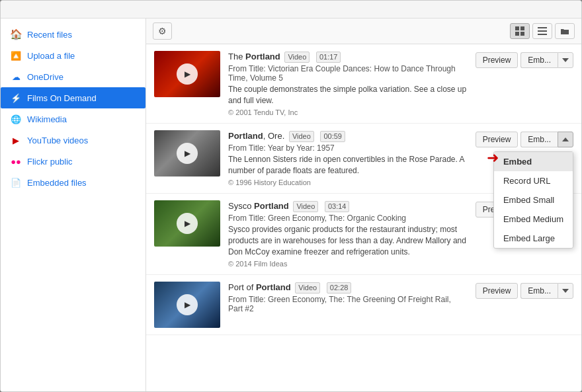  I want to click on play-button-2: ▶, so click(187, 223).